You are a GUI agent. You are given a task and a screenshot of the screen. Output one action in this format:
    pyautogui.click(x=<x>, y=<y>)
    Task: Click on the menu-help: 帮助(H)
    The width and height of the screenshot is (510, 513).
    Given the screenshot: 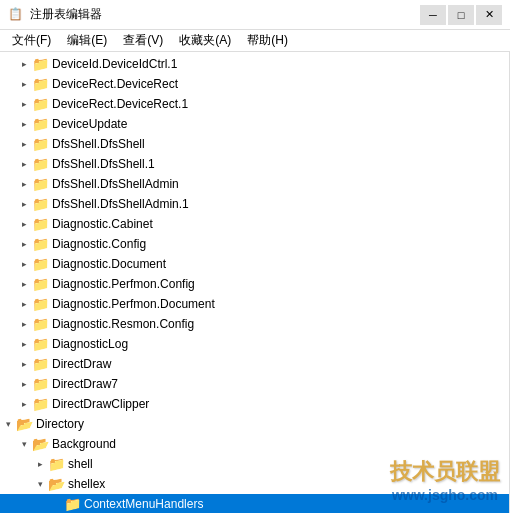 What is the action you would take?
    pyautogui.click(x=268, y=40)
    